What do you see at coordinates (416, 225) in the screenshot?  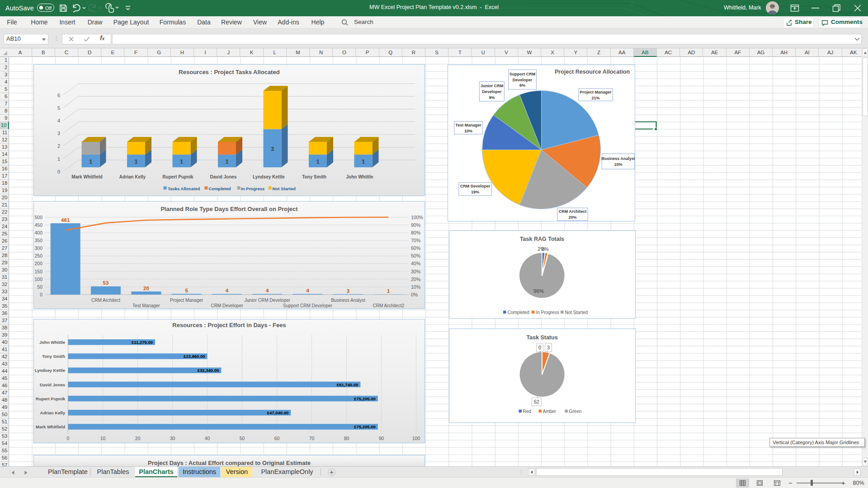 I see `svg-text: 90%` at bounding box center [416, 225].